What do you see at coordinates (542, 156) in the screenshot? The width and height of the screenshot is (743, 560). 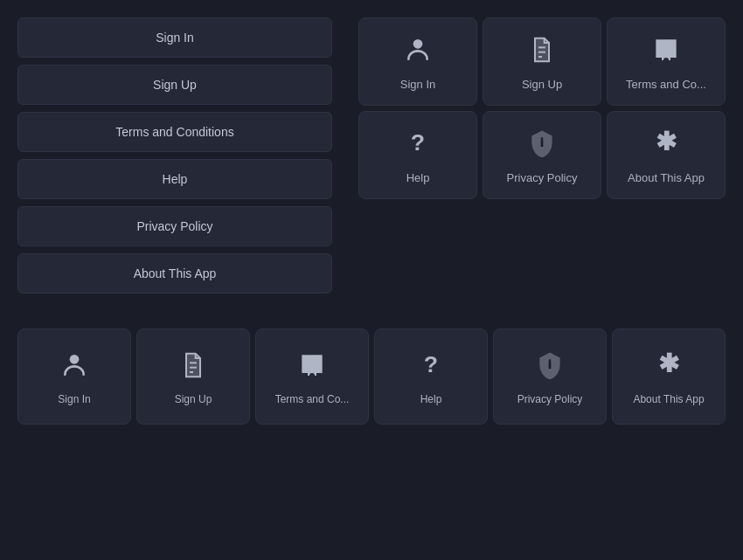 I see `privacy-grid-card: Privacy Policy` at bounding box center [542, 156].